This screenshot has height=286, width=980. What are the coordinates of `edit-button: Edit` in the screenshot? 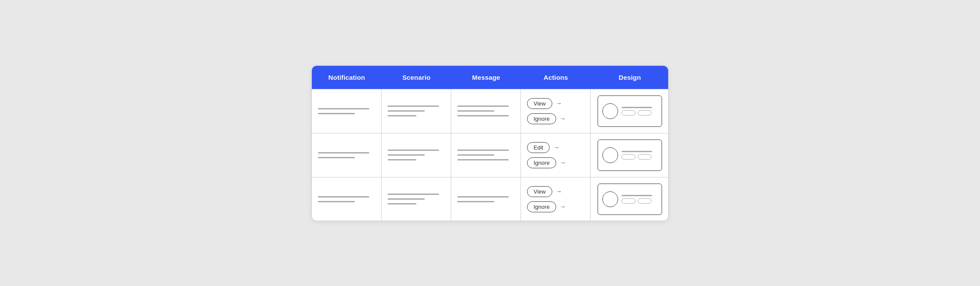 It's located at (538, 147).